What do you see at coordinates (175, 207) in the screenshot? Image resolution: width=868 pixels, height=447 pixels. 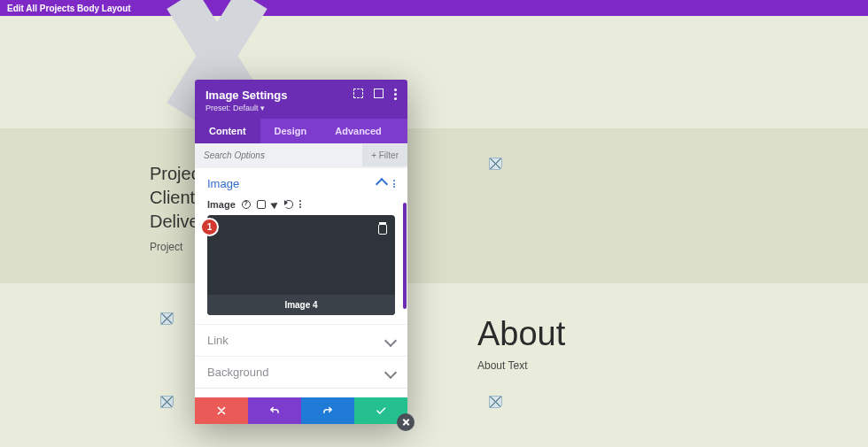 I see `left-text-block: Projec Client Delive Project` at bounding box center [175, 207].